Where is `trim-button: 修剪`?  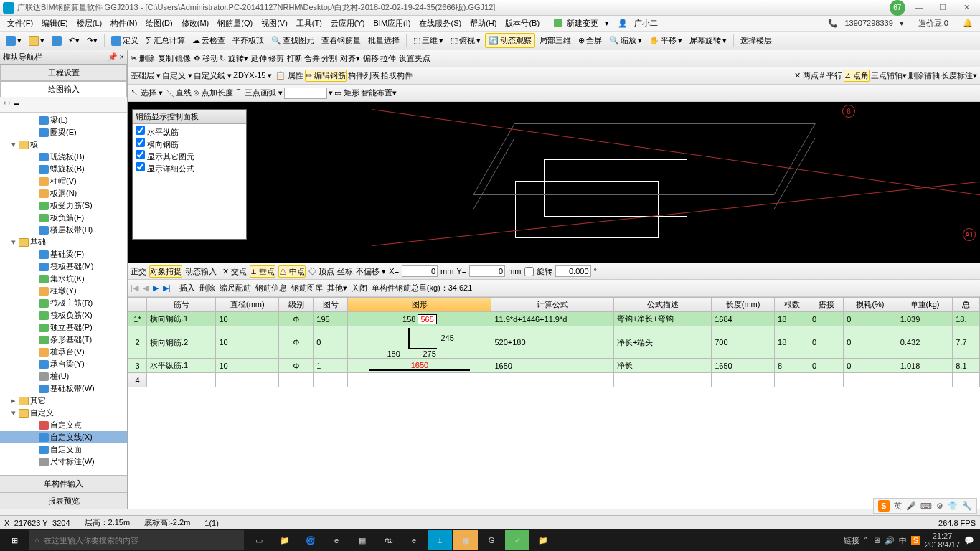
trim-button: 修剪 is located at coordinates (276, 59).